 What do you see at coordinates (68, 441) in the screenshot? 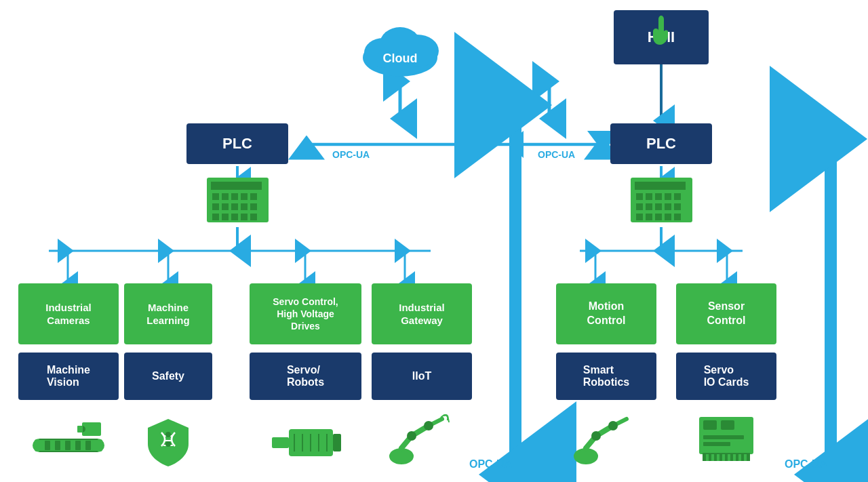
I see `conveyor-svg` at bounding box center [68, 441].